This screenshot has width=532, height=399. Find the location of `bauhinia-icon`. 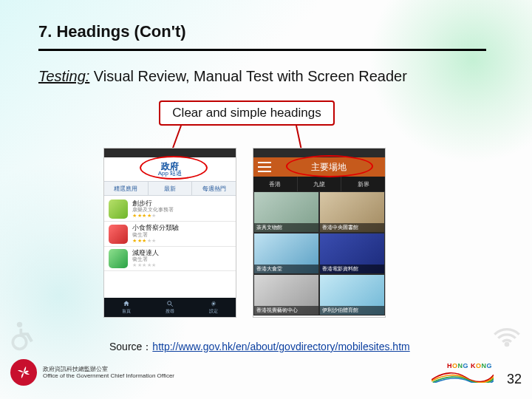

bauhinia-icon is located at coordinates (24, 372).